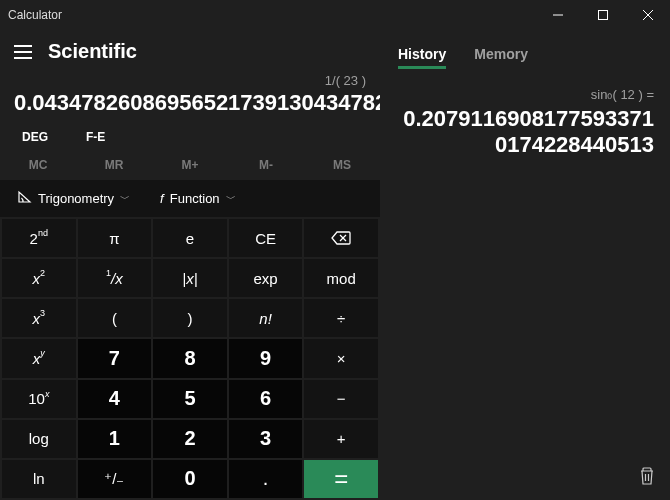  I want to click on key-equals: =, so click(341, 479).